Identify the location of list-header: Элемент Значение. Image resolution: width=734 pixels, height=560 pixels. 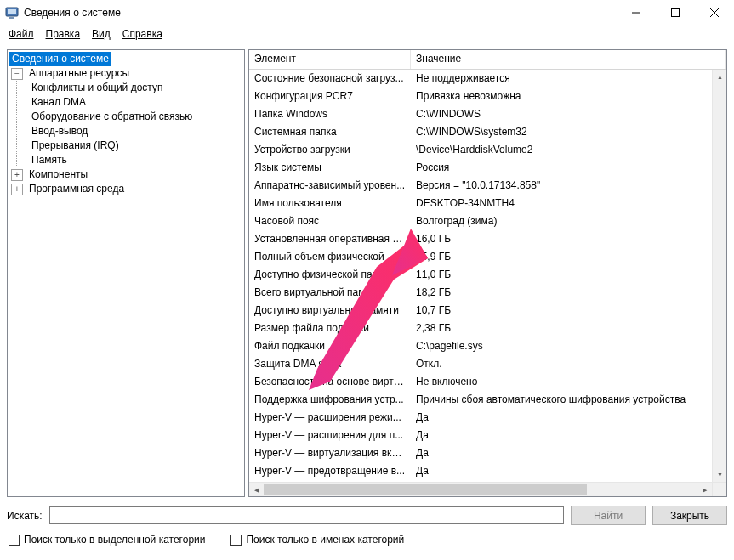
(488, 59).